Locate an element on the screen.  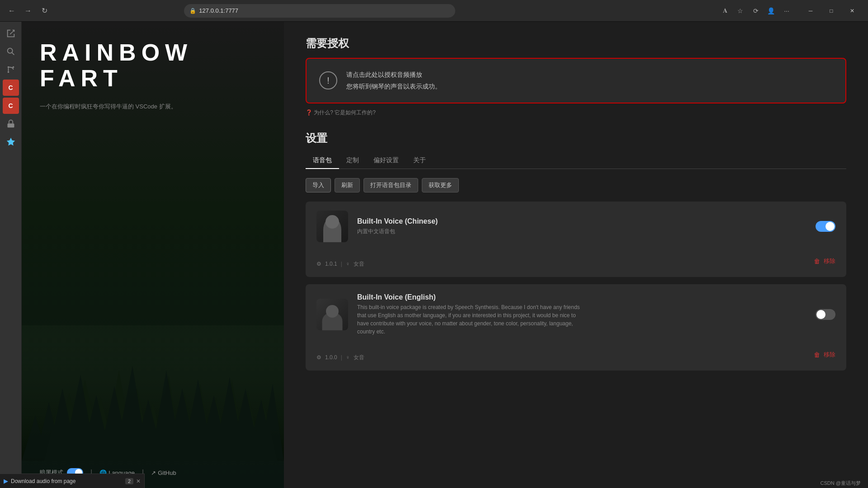
voice-desc-english: This built-in voice package is created b… is located at coordinates (470, 319).